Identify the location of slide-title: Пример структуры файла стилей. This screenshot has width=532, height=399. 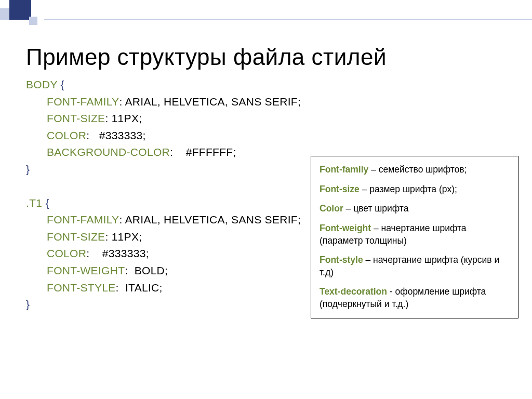
(271, 57).